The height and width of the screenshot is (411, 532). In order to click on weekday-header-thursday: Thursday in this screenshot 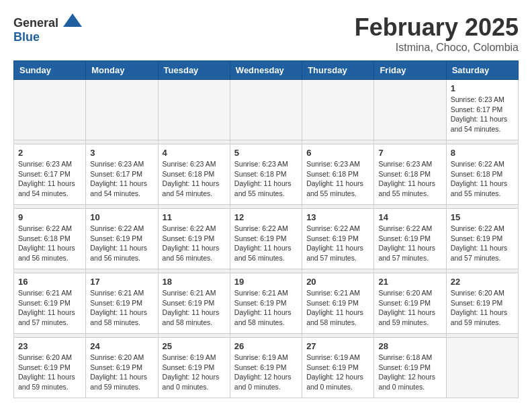, I will do `click(339, 71)`.